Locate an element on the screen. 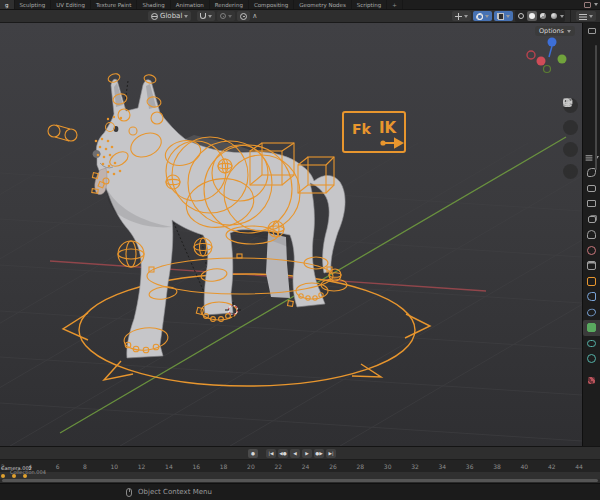  root-control is located at coordinates (246, 330).